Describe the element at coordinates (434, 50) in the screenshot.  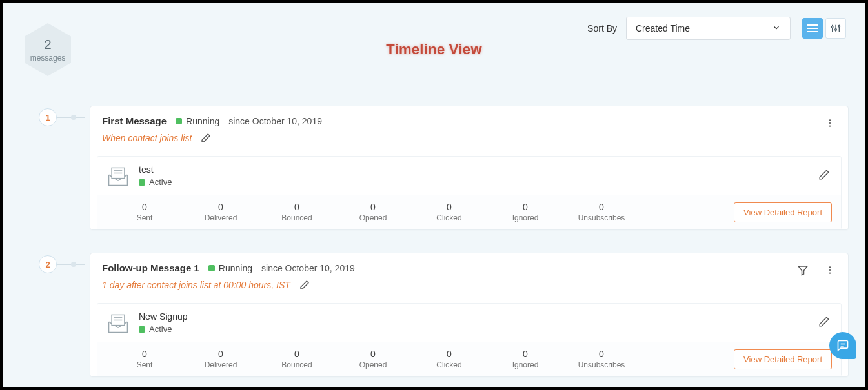
I see `page-title: Timeline View` at that location.